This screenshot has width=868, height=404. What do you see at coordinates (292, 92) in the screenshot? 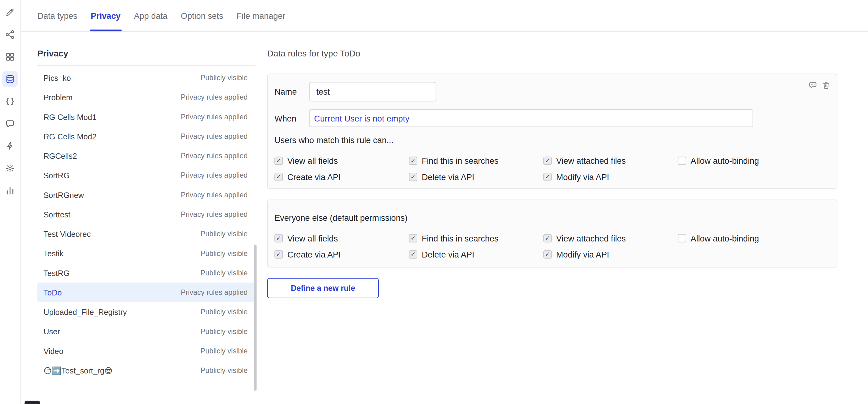
I see `name-label: Name` at bounding box center [292, 92].